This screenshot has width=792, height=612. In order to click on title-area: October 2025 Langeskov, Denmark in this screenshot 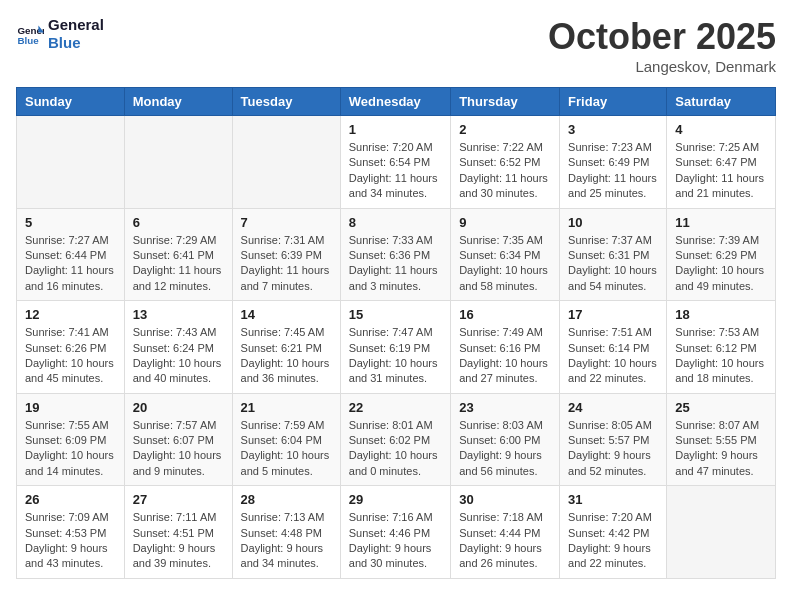, I will do `click(662, 46)`.